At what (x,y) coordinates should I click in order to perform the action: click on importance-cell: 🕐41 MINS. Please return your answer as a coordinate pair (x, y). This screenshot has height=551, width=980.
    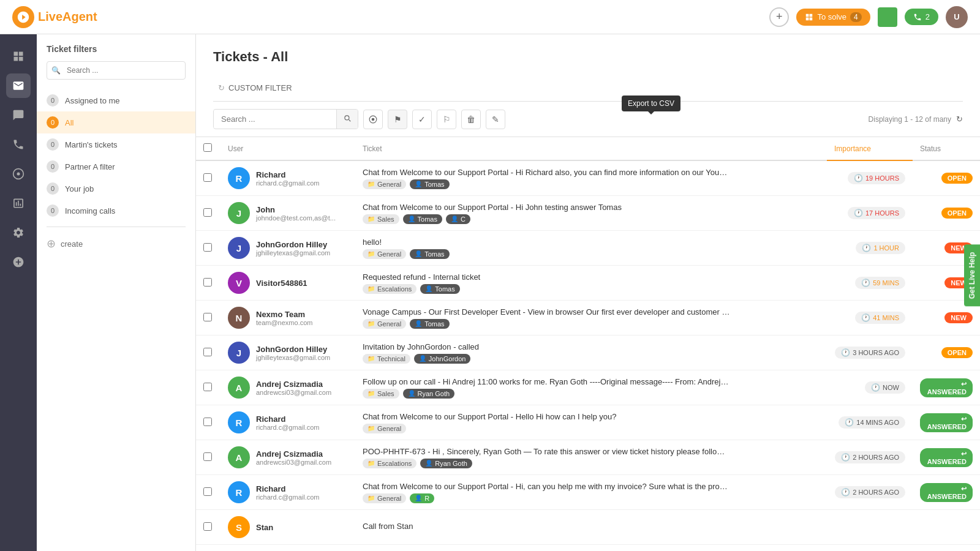
    Looking at the image, I should click on (870, 318).